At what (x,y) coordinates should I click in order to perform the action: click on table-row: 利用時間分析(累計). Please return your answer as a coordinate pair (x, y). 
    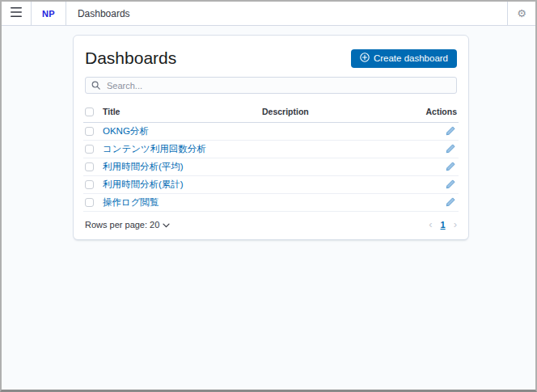
    Looking at the image, I should click on (271, 185).